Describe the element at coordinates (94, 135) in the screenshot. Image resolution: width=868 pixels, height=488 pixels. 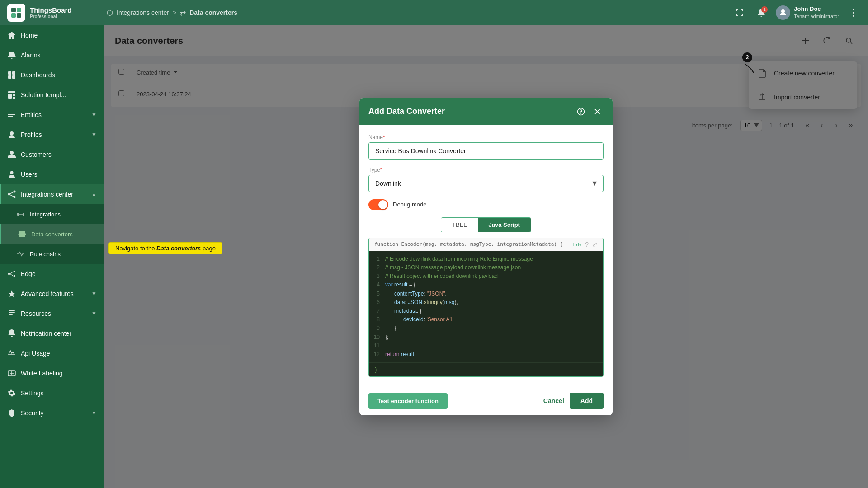
I see `profiles-expand-icon: ▼` at that location.